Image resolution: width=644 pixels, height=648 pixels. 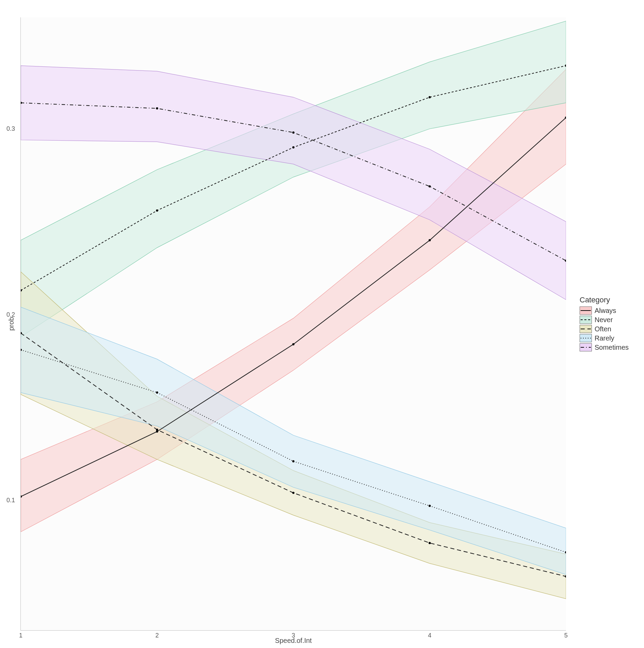 I want to click on legend-label: Always, so click(x=605, y=311).